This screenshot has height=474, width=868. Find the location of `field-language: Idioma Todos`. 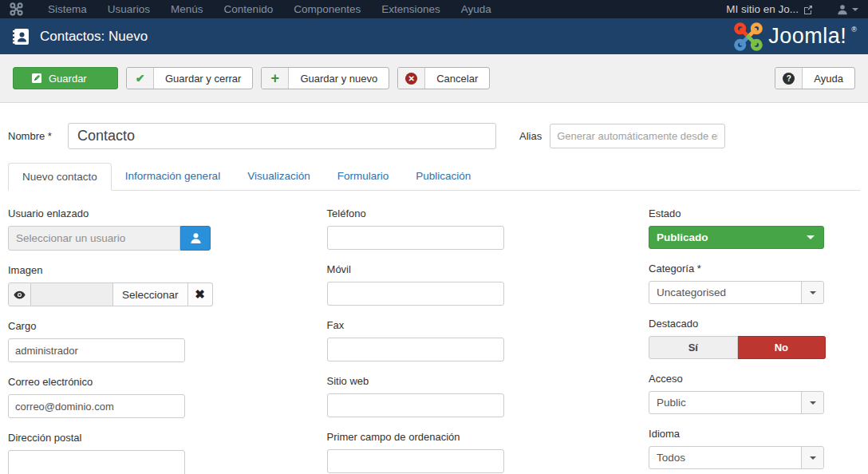

field-language: Idioma Todos is located at coordinates (755, 448).